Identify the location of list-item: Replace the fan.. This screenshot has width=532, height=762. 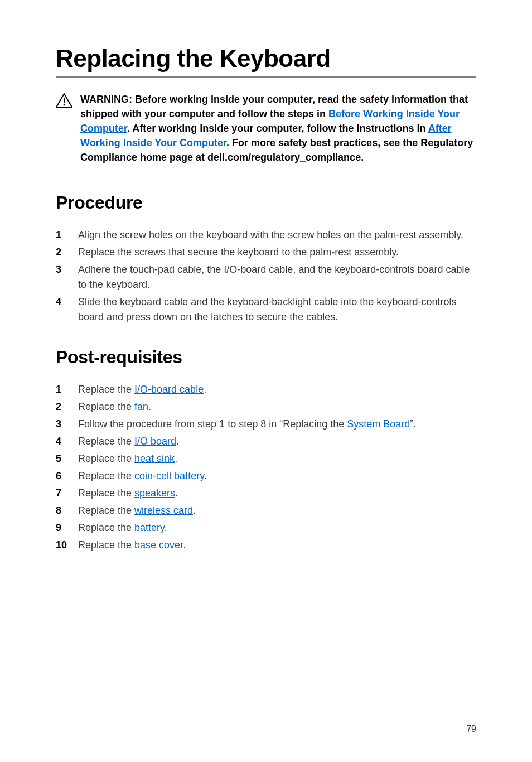
(266, 407).